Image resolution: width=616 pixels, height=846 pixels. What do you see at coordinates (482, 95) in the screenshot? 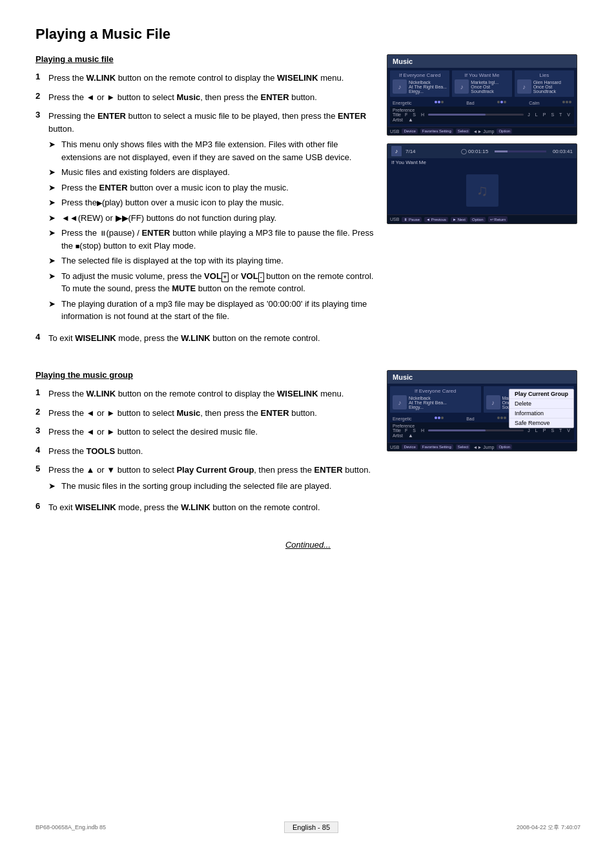
I see `music-browser-screenshot: Music If Everyone Cared ♪ NickelbackAt T…` at bounding box center [482, 95].